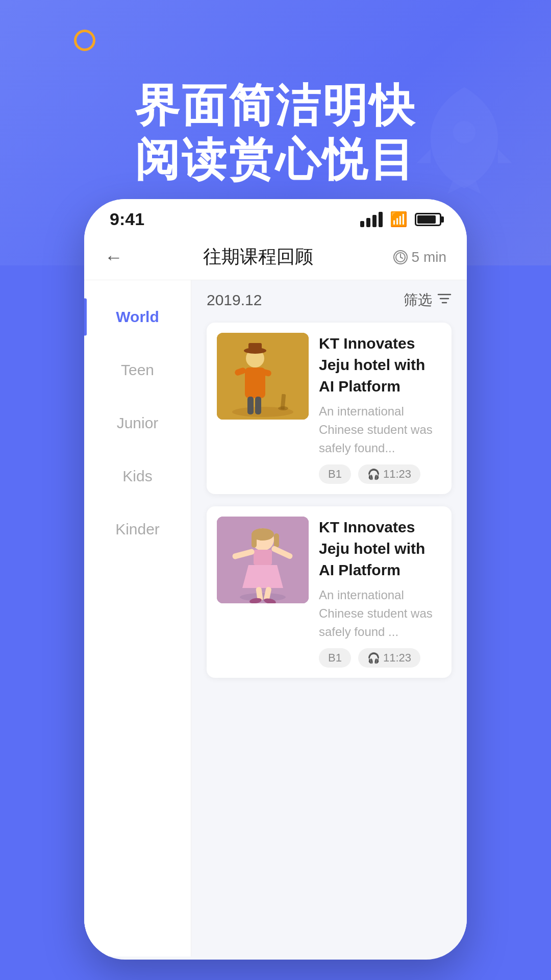 This screenshot has width=551, height=980. I want to click on sidebar-item-world: World, so click(138, 317).